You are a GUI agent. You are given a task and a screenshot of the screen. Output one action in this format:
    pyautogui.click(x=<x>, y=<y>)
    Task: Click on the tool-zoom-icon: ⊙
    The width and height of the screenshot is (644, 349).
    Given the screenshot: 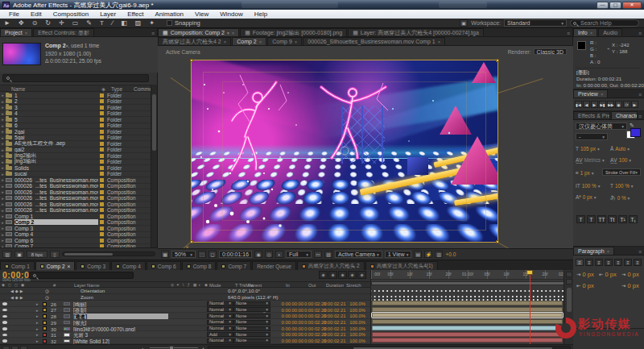 What is the action you would take?
    pyautogui.click(x=35, y=23)
    